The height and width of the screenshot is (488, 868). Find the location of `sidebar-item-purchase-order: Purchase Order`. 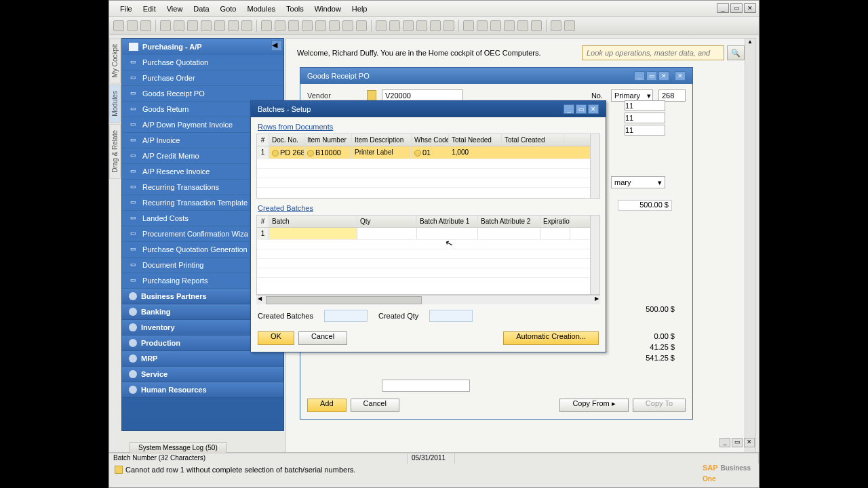

sidebar-item-purchase-order: Purchase Order is located at coordinates (203, 79).